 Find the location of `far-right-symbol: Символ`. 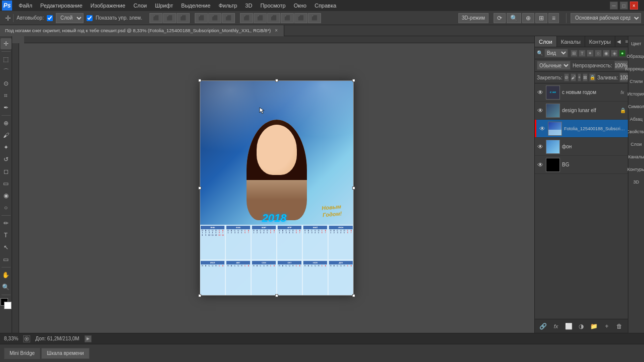

far-right-symbol: Символ is located at coordinates (636, 107).